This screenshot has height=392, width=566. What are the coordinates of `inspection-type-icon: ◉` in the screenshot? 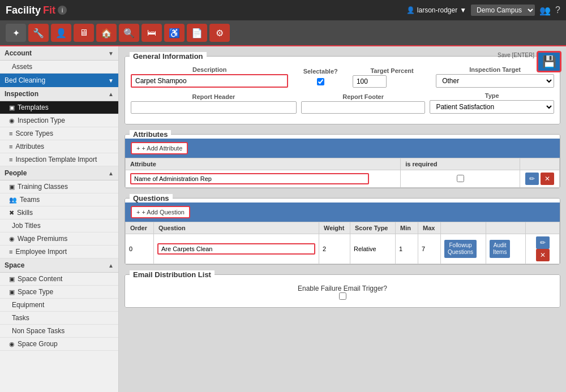 It's located at (12, 121).